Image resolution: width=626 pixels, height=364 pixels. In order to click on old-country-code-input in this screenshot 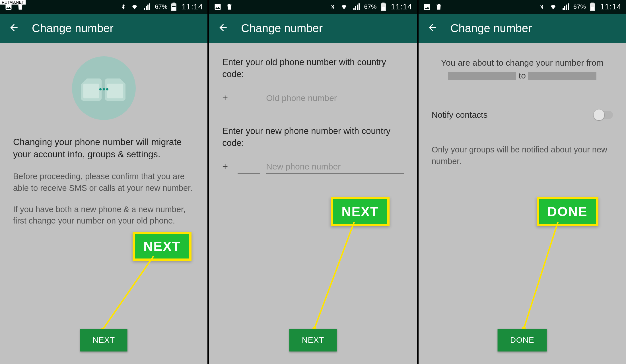, I will do `click(249, 98)`.